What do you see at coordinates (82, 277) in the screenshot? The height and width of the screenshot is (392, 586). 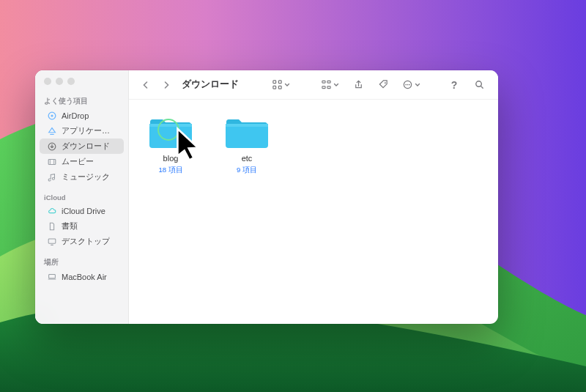 I see `sidebar-item-macbook-air: MacBook Air` at bounding box center [82, 277].